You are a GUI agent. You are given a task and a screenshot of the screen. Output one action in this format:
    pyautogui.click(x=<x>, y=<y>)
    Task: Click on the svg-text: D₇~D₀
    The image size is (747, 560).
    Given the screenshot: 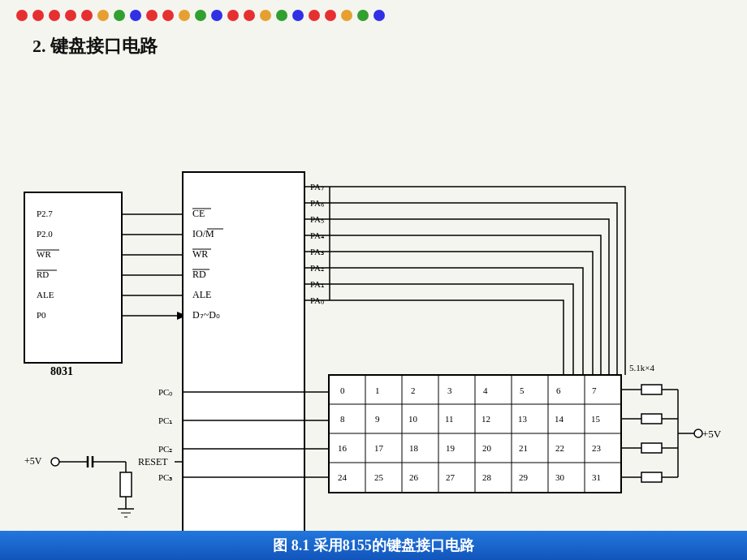 What is the action you would take?
    pyautogui.click(x=206, y=315)
    